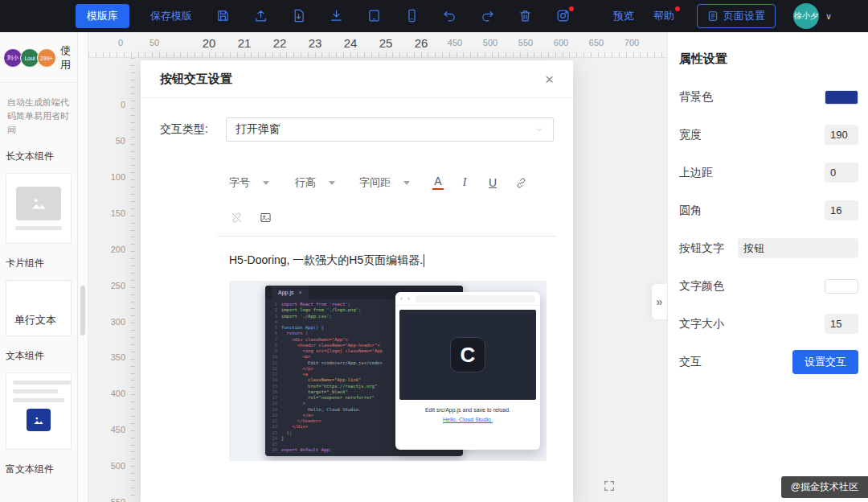 This screenshot has width=868, height=502. Describe the element at coordinates (798, 248) in the screenshot. I see `button-text-input: 按钮` at that location.